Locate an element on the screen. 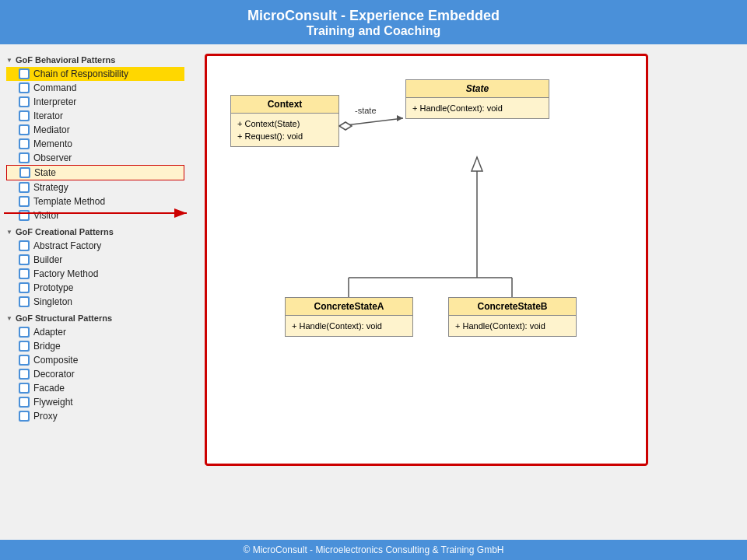 Image resolution: width=747 pixels, height=560 pixels. proxy-label: Proxy is located at coordinates (45, 416).